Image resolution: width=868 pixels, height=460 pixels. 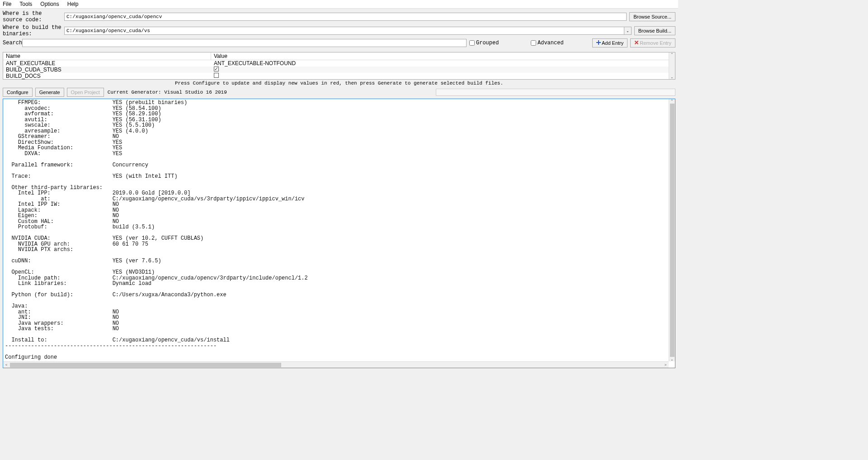 What do you see at coordinates (339, 76) in the screenshot?
I see `table-row: BUILD_DOCS` at bounding box center [339, 76].